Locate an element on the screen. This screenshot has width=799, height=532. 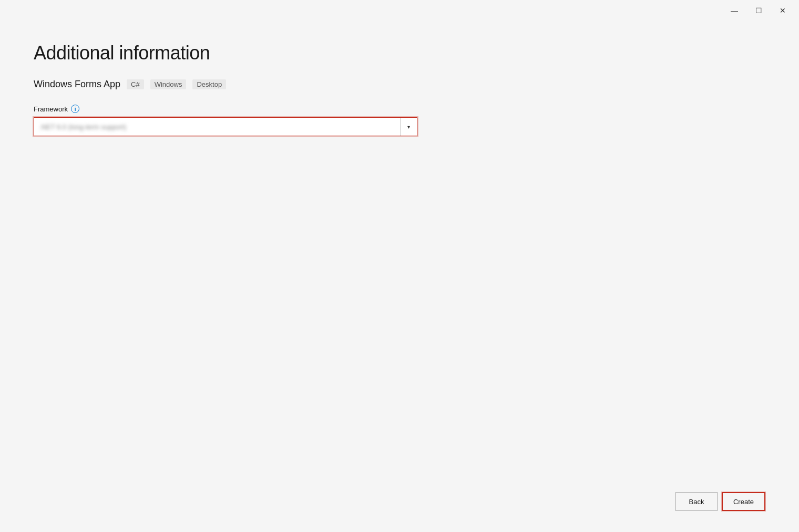
project-info-row: Windows Forms App C# Windows Desktop is located at coordinates (400, 84).